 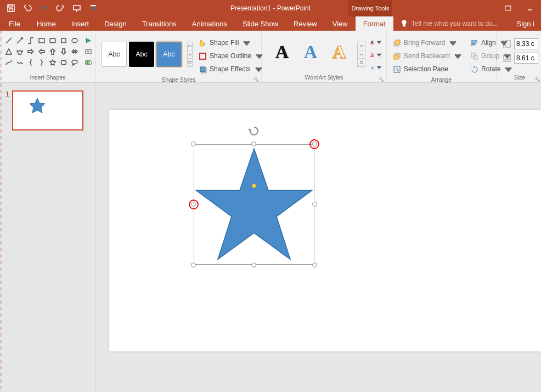 What do you see at coordinates (254, 186) in the screenshot?
I see `adjustment-handle` at bounding box center [254, 186].